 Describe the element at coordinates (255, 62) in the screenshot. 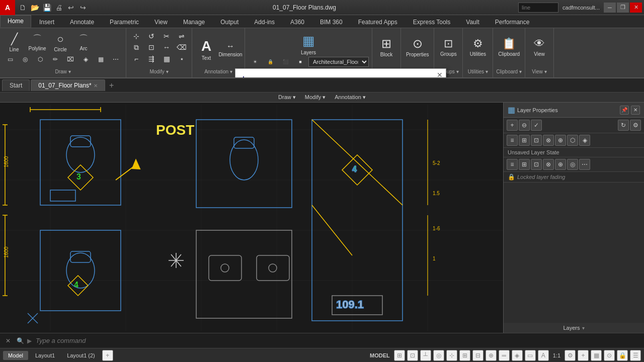

I see `layer-prop1: ☀` at that location.